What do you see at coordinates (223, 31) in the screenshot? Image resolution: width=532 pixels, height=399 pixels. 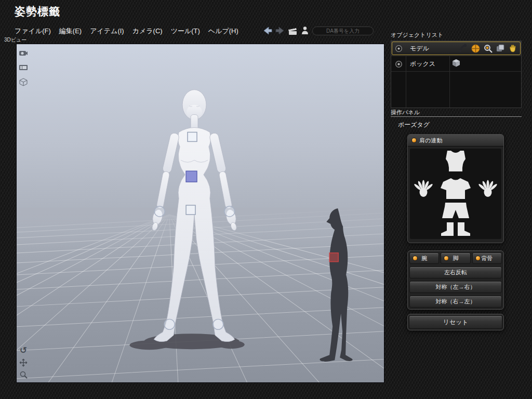 I see `menu-help: ヘルプ(H)` at bounding box center [223, 31].